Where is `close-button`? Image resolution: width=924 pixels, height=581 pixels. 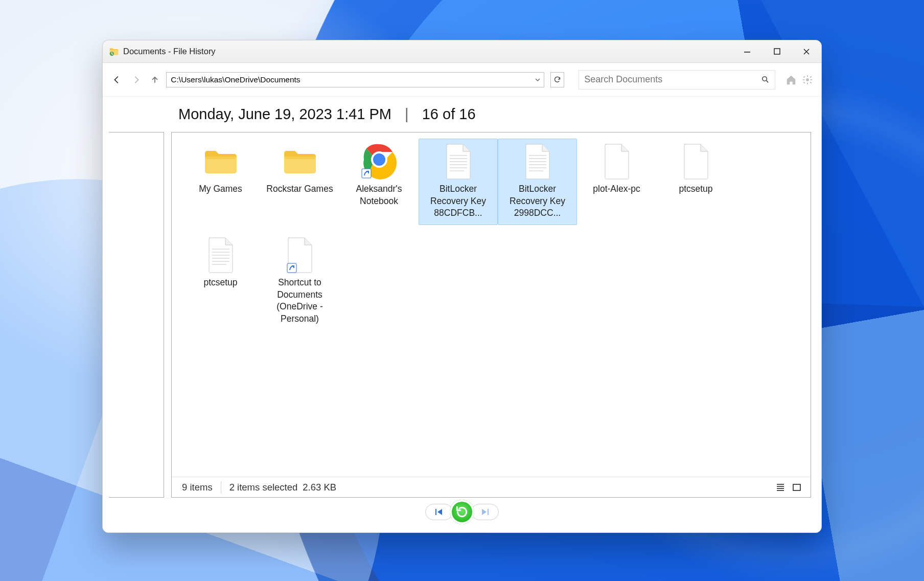 close-button is located at coordinates (806, 52).